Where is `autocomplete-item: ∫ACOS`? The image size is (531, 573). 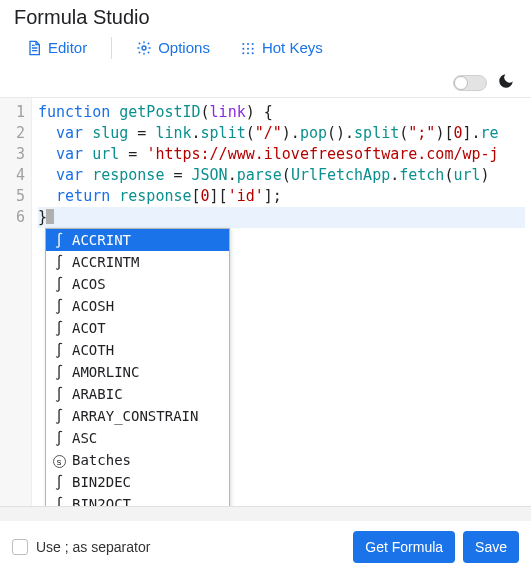 autocomplete-item: ∫ACOS is located at coordinates (138, 284).